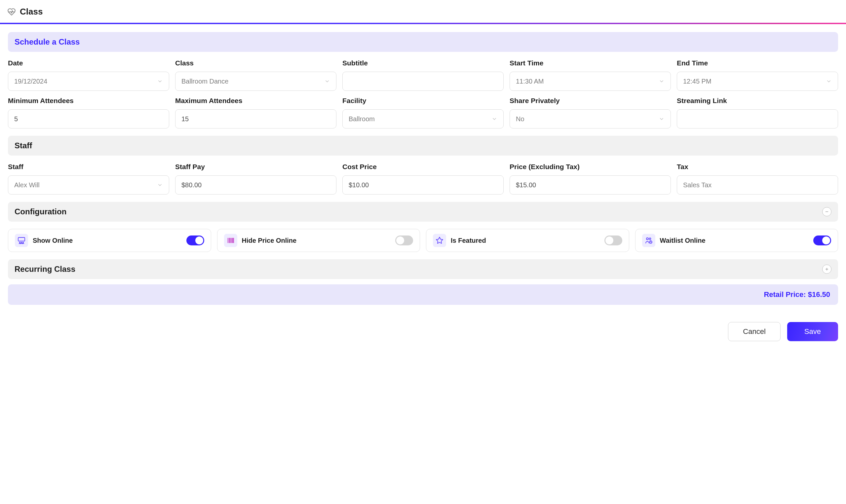 This screenshot has height=504, width=846. What do you see at coordinates (317, 240) in the screenshot?
I see `toggle-label: Hide Price Online` at bounding box center [317, 240].